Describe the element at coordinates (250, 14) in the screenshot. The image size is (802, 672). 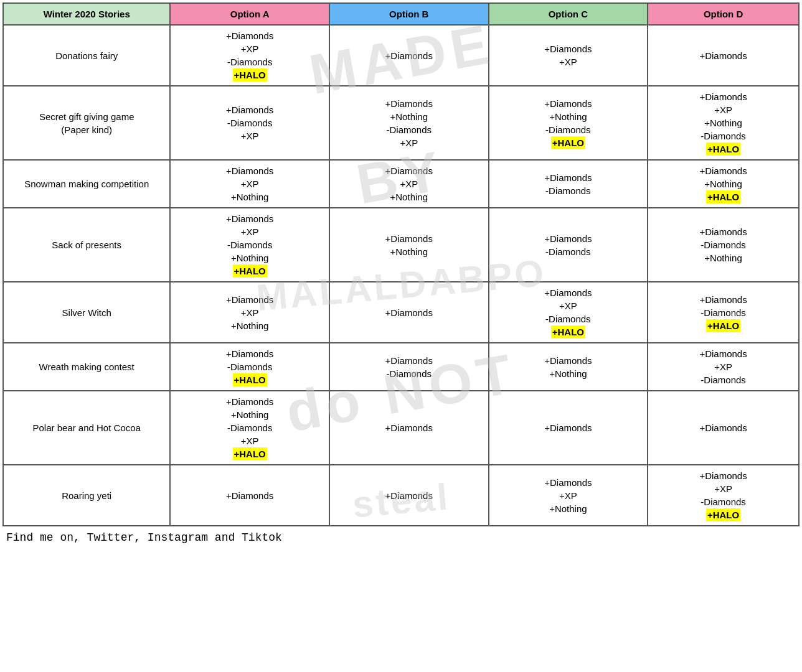
I see `header-option-a: Option A` at that location.